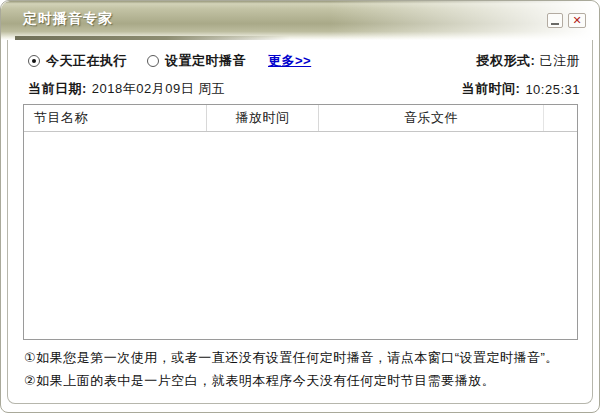  What do you see at coordinates (34, 61) in the screenshot?
I see `radio-today-control` at bounding box center [34, 61].